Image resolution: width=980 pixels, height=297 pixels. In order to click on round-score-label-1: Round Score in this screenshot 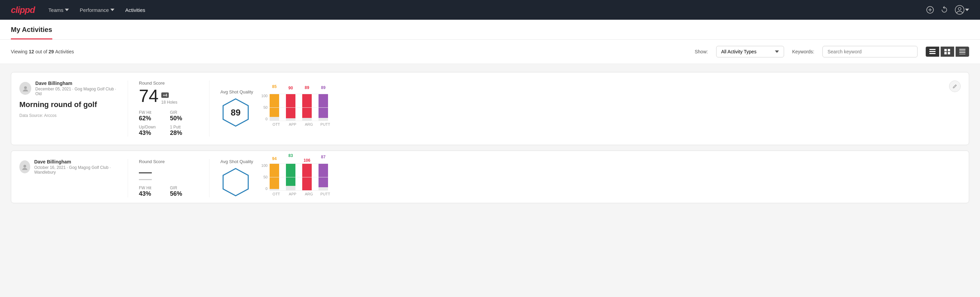, I will do `click(169, 83)`.